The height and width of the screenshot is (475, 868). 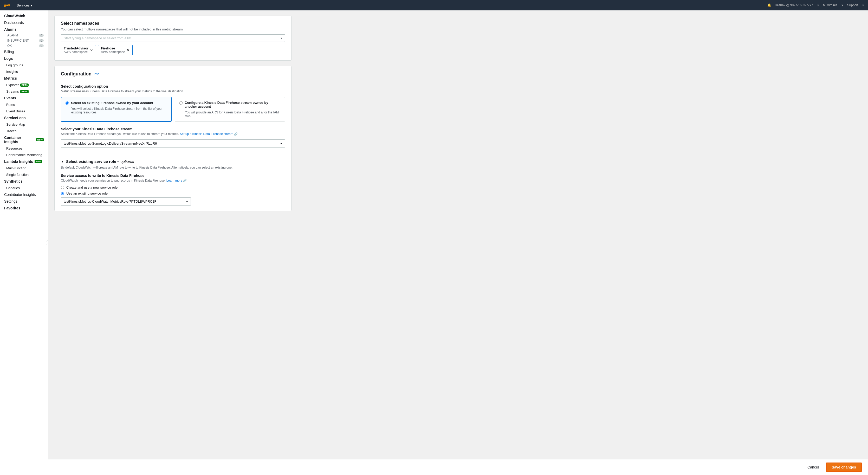 What do you see at coordinates (24, 78) in the screenshot?
I see `sidebar-item-metrics: Metrics` at bounding box center [24, 78].